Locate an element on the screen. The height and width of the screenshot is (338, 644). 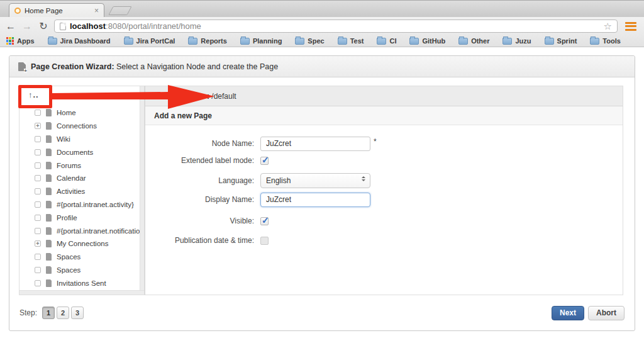
tree-node-label: Wiki is located at coordinates (64, 139).